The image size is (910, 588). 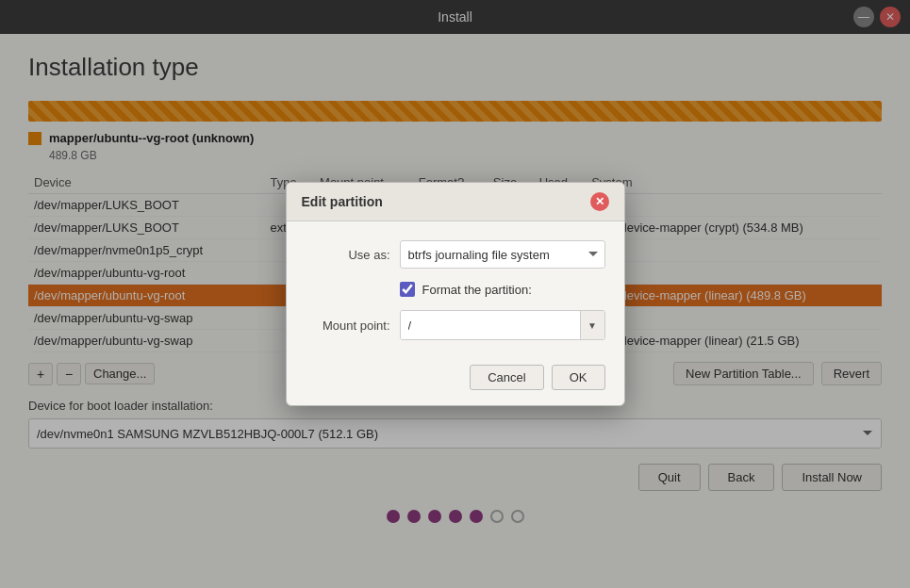 I want to click on use-as-label: Use as:, so click(x=348, y=254).